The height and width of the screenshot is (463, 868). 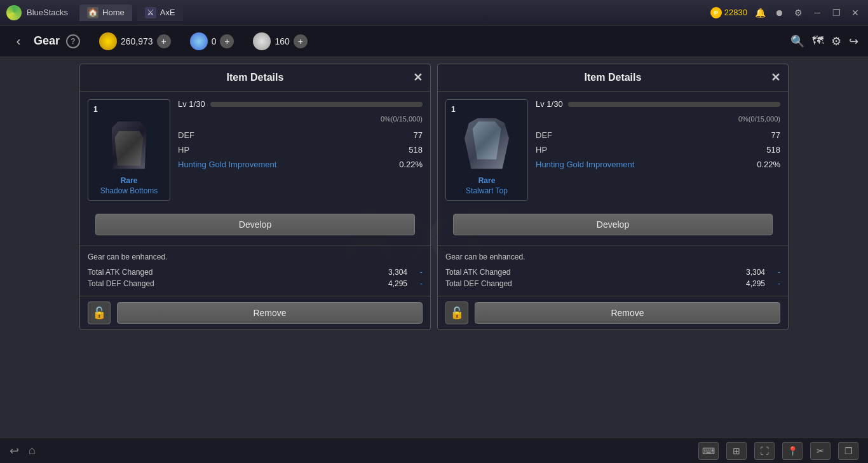 What do you see at coordinates (544, 135) in the screenshot?
I see `right-def-label: DEF` at bounding box center [544, 135].